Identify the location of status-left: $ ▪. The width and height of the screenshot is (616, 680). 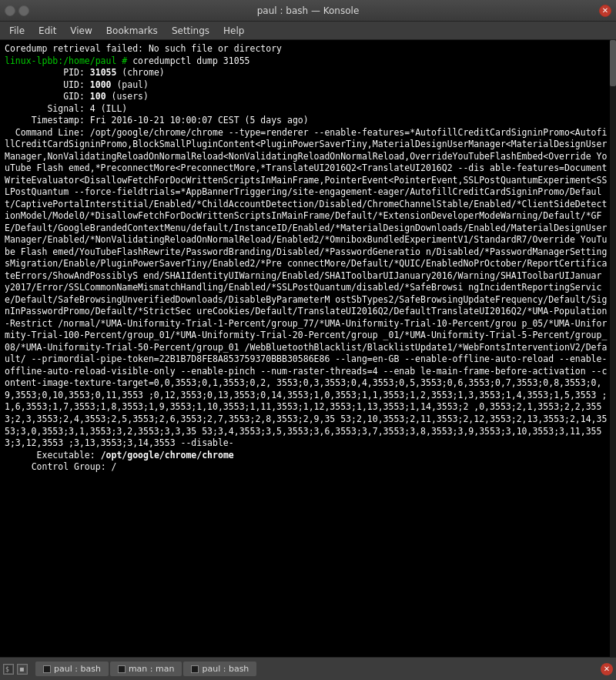
(15, 669).